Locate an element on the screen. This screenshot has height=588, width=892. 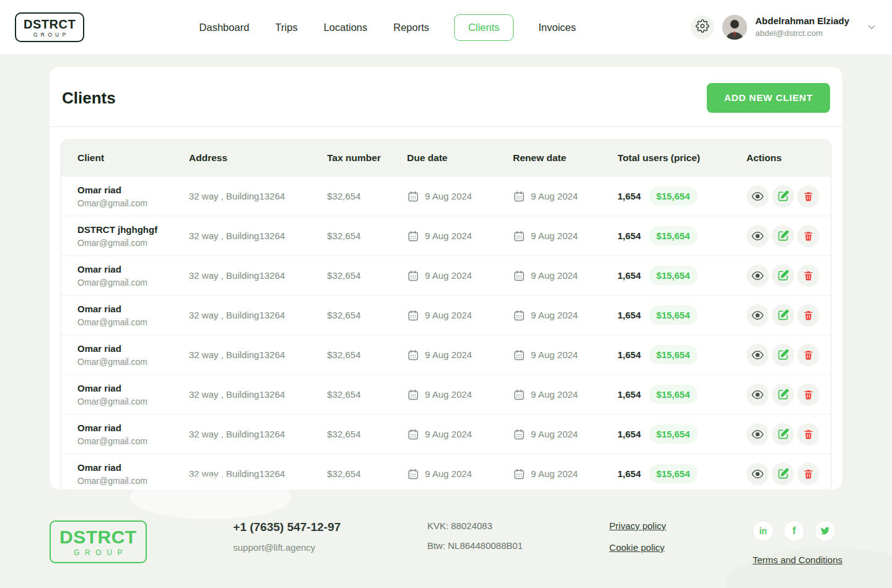
page-title: Clients is located at coordinates (89, 98).